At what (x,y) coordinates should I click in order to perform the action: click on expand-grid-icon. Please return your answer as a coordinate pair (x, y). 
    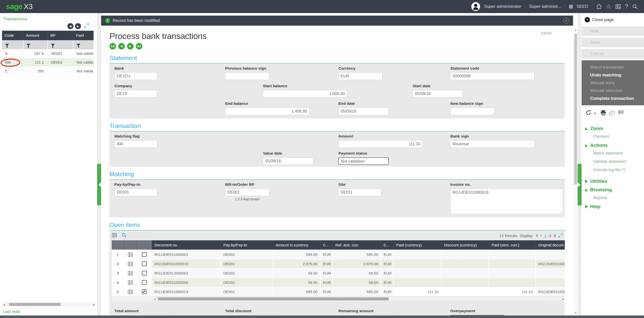
    Looking at the image, I should click on (560, 236).